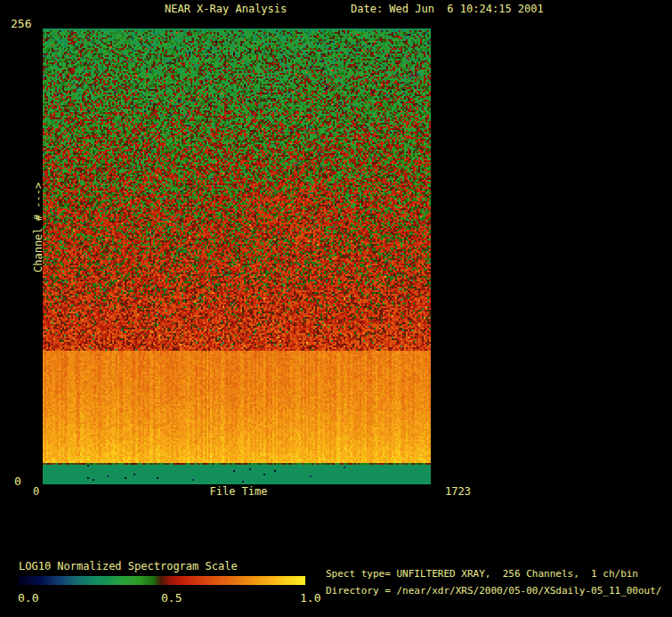 The width and height of the screenshot is (672, 617). What do you see at coordinates (457, 491) in the screenshot?
I see `x-axis-max-tick: 1723` at bounding box center [457, 491].